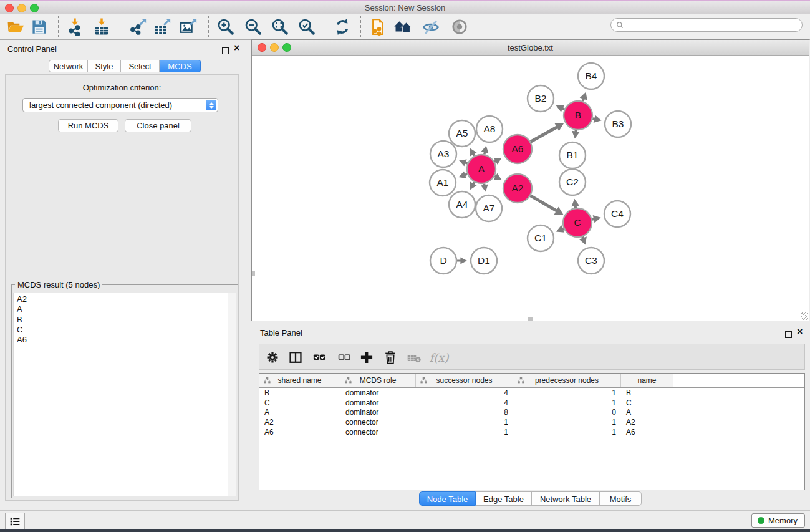  Describe the element at coordinates (544, 203) in the screenshot. I see `graph-edge-A2-C` at that location.